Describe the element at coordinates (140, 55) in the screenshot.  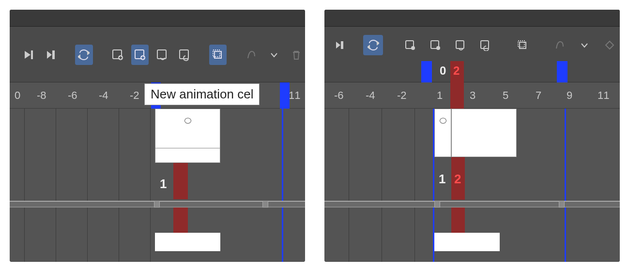
I see `new-animation-cel-icon` at that location.